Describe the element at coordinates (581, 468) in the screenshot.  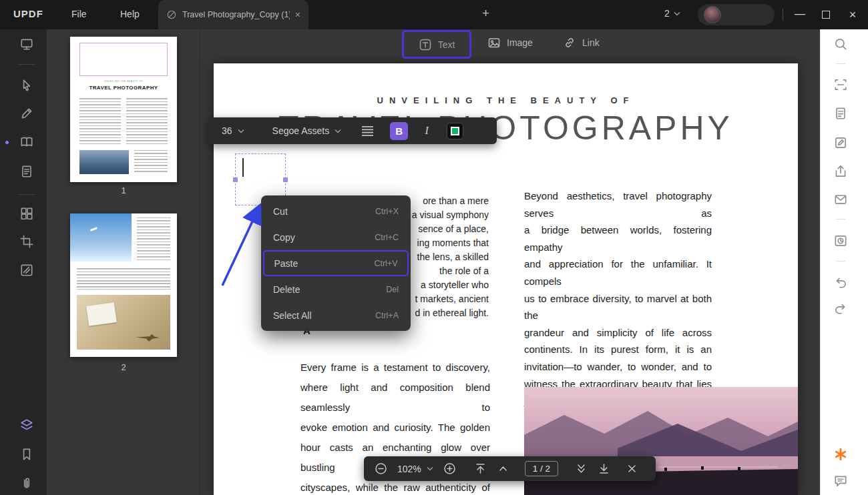
I see `next-page-icon` at that location.